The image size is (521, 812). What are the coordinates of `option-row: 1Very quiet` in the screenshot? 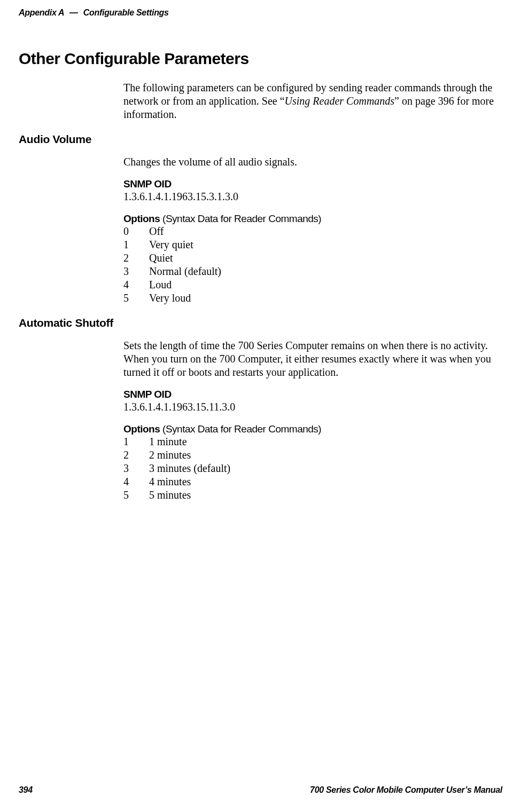 It's located at (310, 245).